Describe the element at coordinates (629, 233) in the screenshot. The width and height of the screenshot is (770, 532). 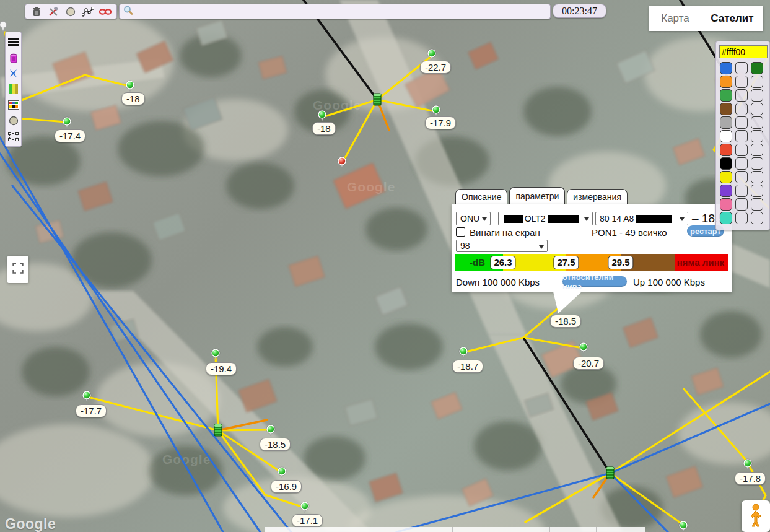
I see `pon-info: PON1 - 49 всичко` at that location.